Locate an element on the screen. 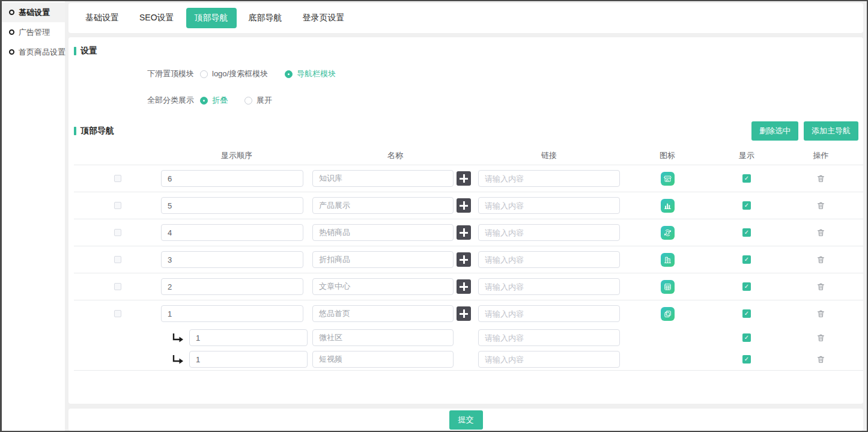 The height and width of the screenshot is (432, 868). delete-selected-button: 删除选中 is located at coordinates (775, 131).